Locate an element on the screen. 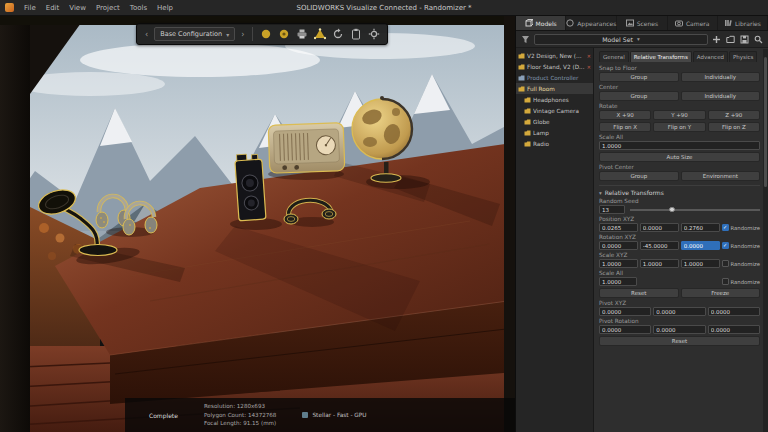 This screenshot has width=768, height=432. center-individually-button: Individually is located at coordinates (721, 96).